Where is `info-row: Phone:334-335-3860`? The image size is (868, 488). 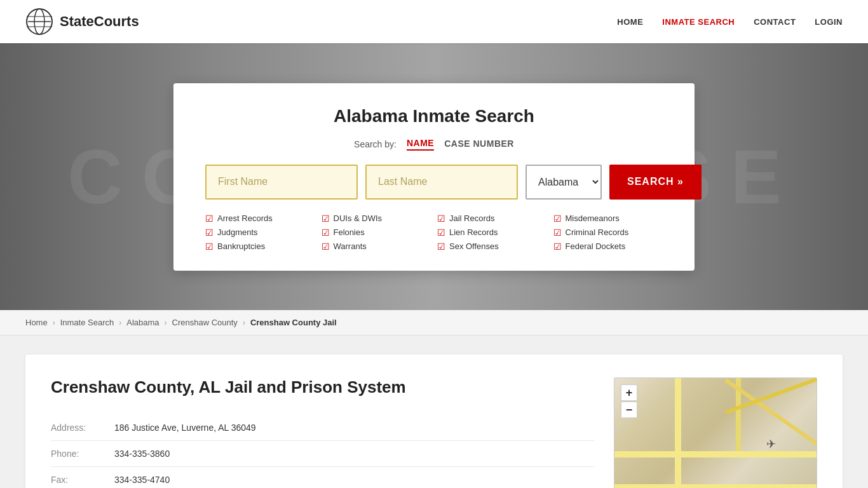
info-row: Phone:334-335-3860 is located at coordinates (323, 454).